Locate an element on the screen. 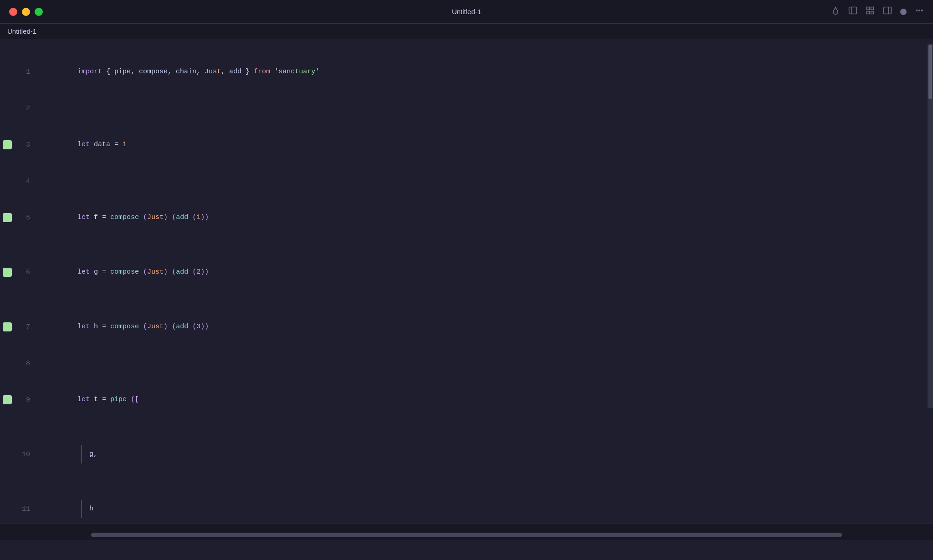 This screenshot has width=933, height=560. code-text: t = is located at coordinates (100, 400).